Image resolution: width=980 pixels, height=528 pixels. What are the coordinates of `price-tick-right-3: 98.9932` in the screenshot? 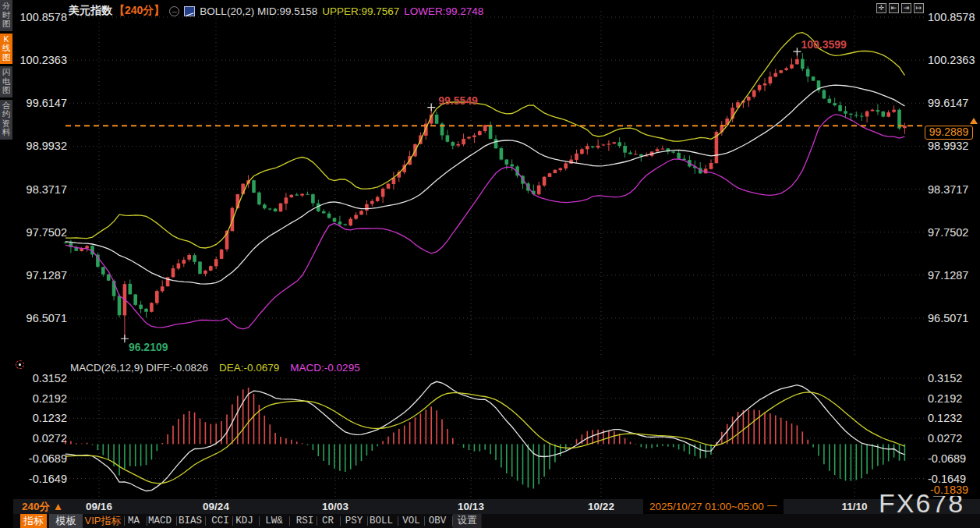 It's located at (948, 146).